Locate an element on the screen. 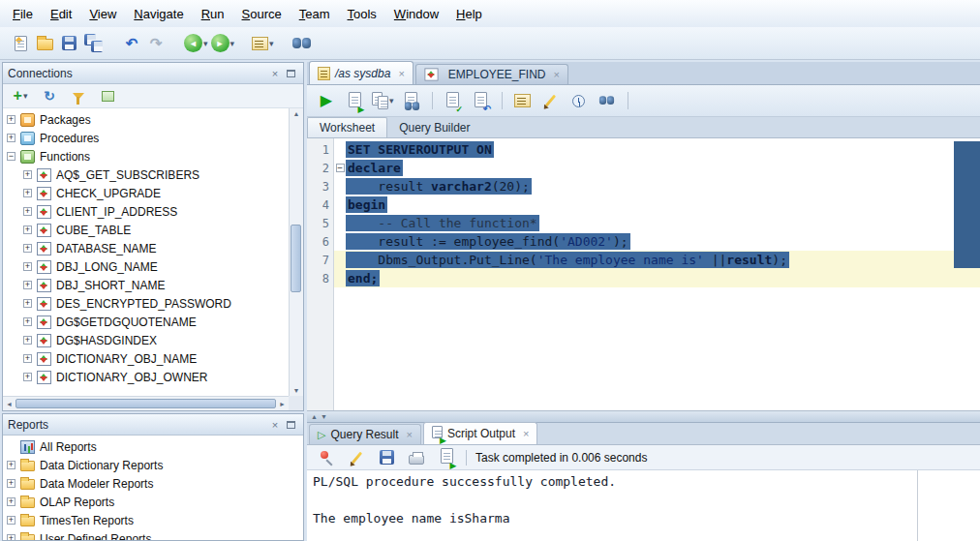 The image size is (980, 541). tree-item-data-dictionary-reports: +Data Dictionary Reports is located at coordinates (153, 465).